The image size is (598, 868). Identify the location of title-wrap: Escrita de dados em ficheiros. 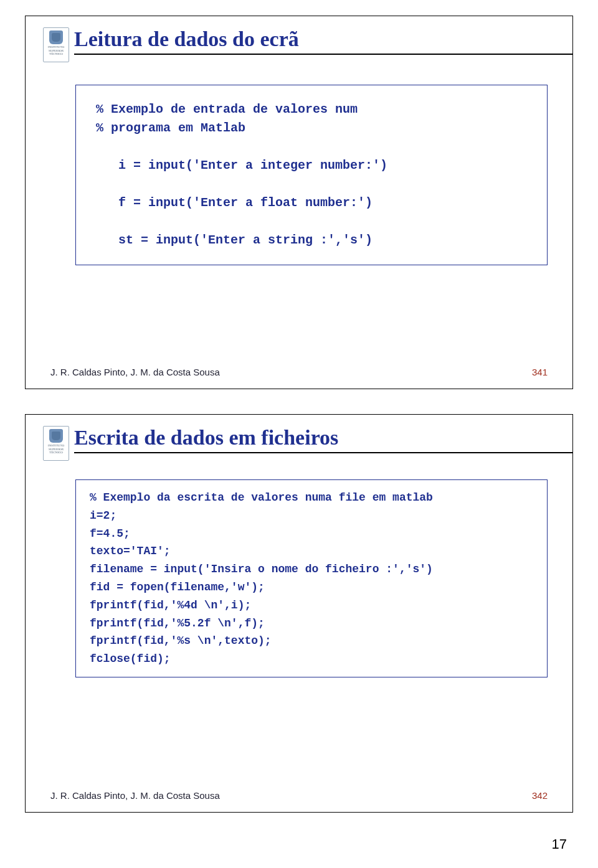
(321, 440).